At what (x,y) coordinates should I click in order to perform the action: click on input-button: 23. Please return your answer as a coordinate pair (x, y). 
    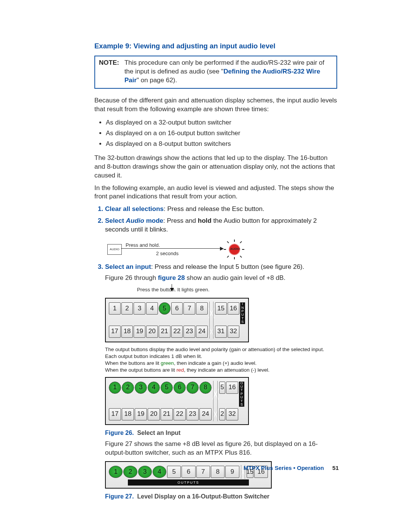
    Looking at the image, I should click on (190, 332).